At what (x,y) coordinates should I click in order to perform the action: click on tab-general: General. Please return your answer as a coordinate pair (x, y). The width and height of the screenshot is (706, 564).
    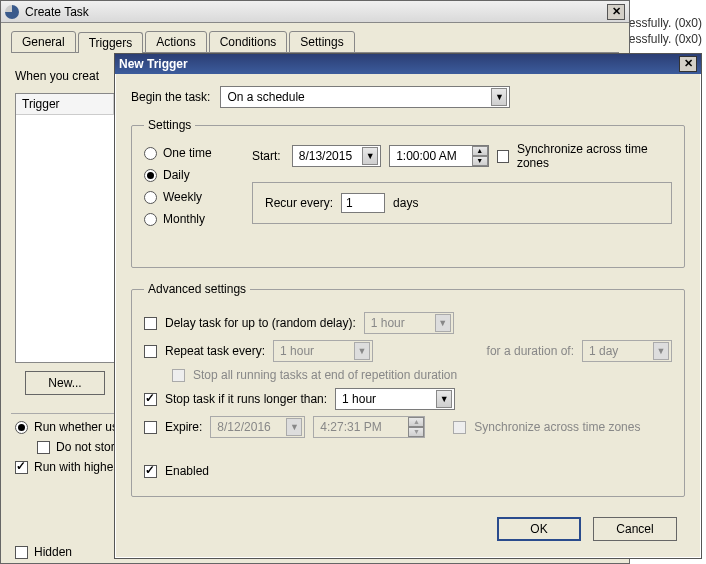
    Looking at the image, I should click on (44, 42).